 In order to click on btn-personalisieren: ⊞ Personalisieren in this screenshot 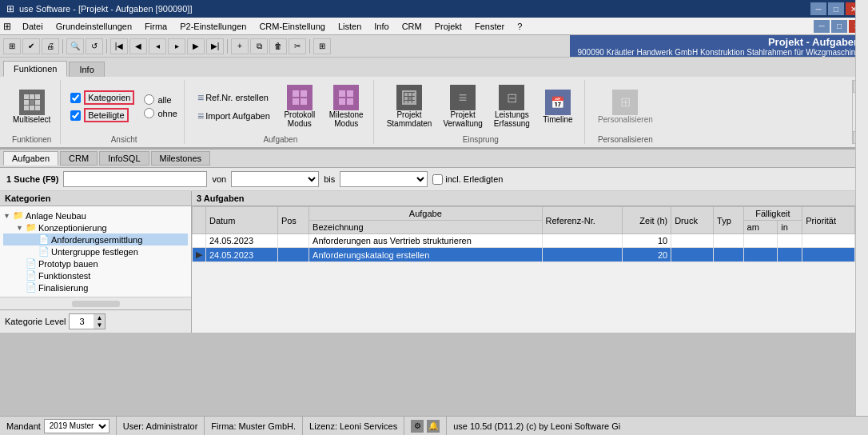, I will do `click(625, 107)`.